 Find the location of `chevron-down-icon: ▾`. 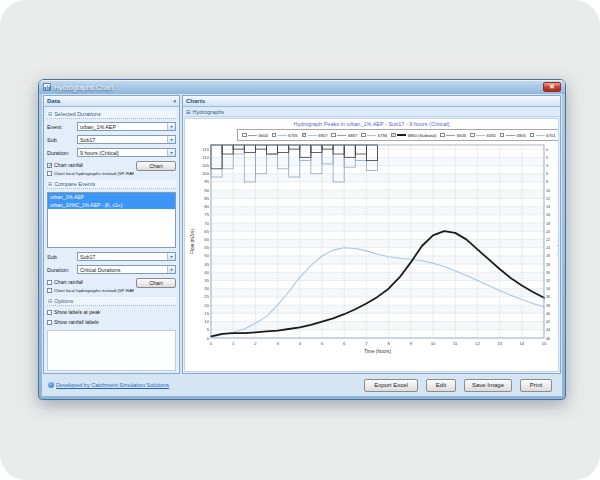

chevron-down-icon: ▾ is located at coordinates (174, 101).